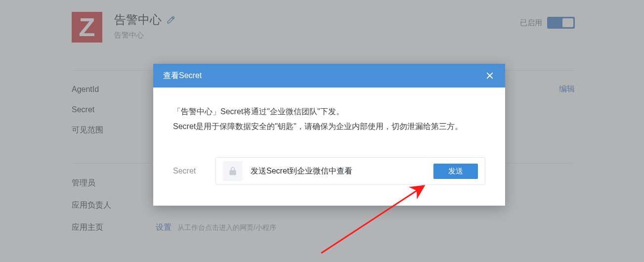 Image resolution: width=644 pixels, height=262 pixels. What do you see at coordinates (182, 76) in the screenshot?
I see `modal-title: 查看Secret` at bounding box center [182, 76].